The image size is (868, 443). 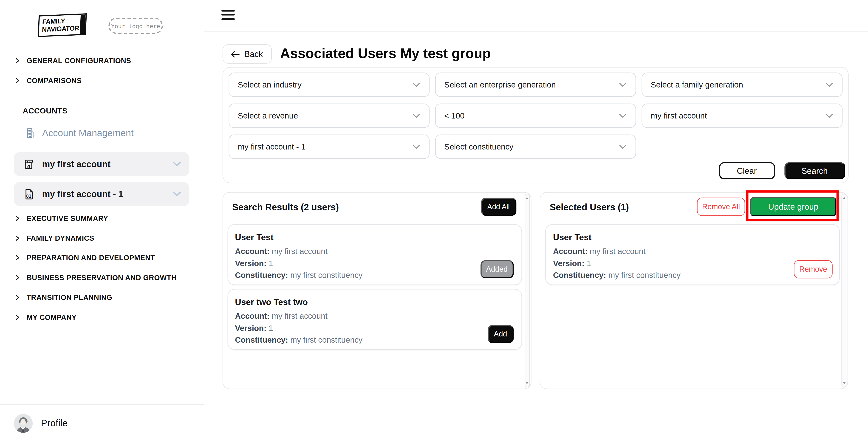 I want to click on selected-users-title: Selected Users (1), so click(x=589, y=208).